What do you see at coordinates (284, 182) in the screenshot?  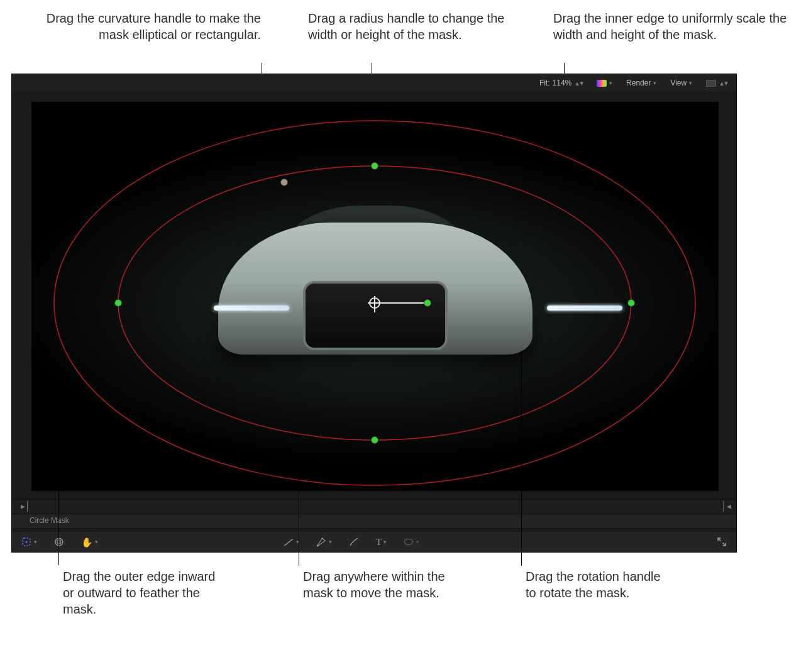 I see `curvature-handle` at bounding box center [284, 182].